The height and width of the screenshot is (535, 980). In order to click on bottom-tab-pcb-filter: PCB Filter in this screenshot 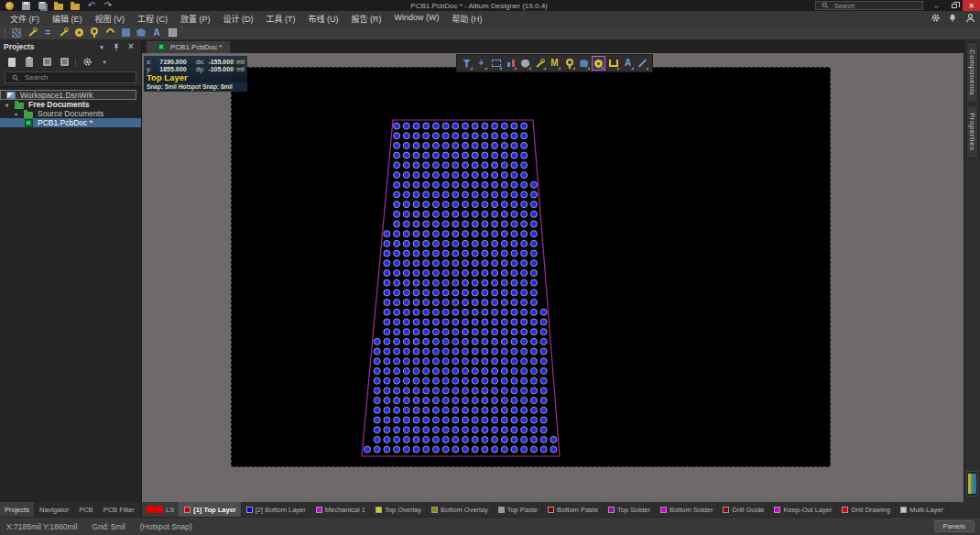, I will do `click(119, 509)`.